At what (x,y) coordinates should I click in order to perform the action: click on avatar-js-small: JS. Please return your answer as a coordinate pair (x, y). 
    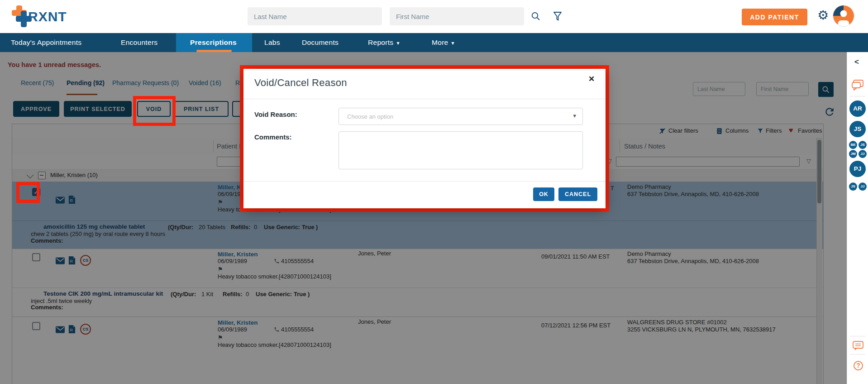
    Looking at the image, I should click on (863, 145).